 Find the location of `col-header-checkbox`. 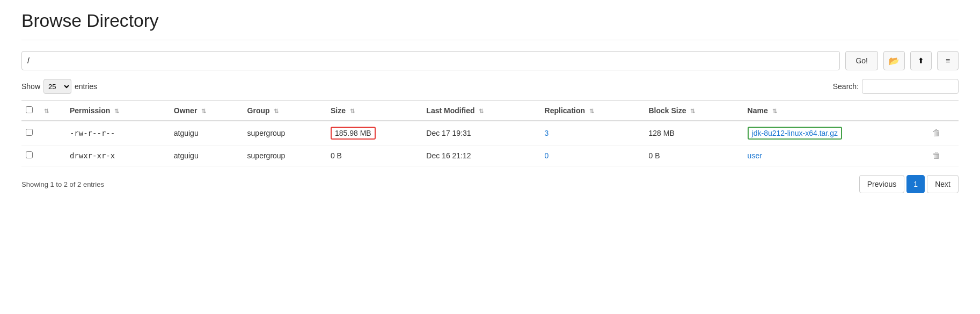

col-header-checkbox is located at coordinates (30, 111).